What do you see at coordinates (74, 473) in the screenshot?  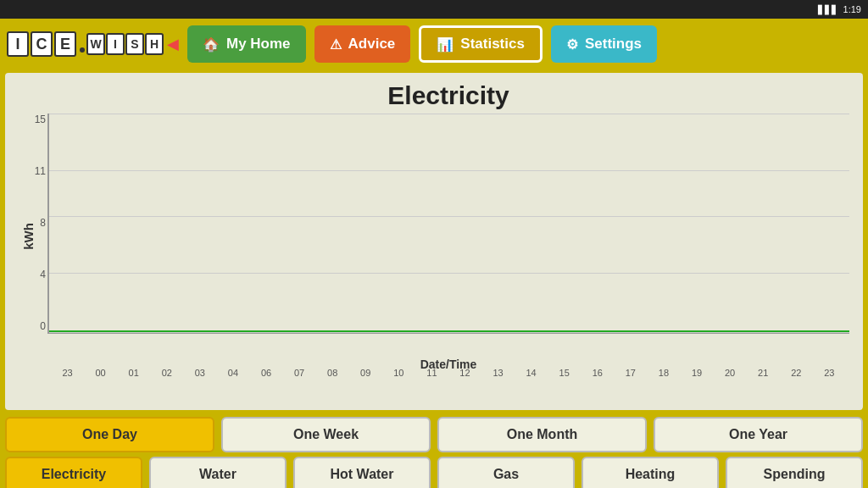 I see `electricity-button: Electricity` at bounding box center [74, 473].